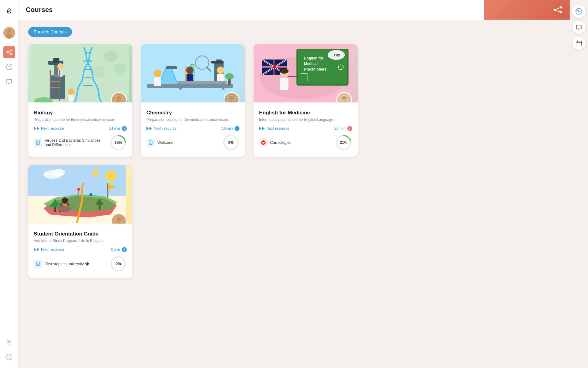 The image size is (588, 368). I want to click on english-image: English for Medical Practitioners HI!!, so click(306, 73).